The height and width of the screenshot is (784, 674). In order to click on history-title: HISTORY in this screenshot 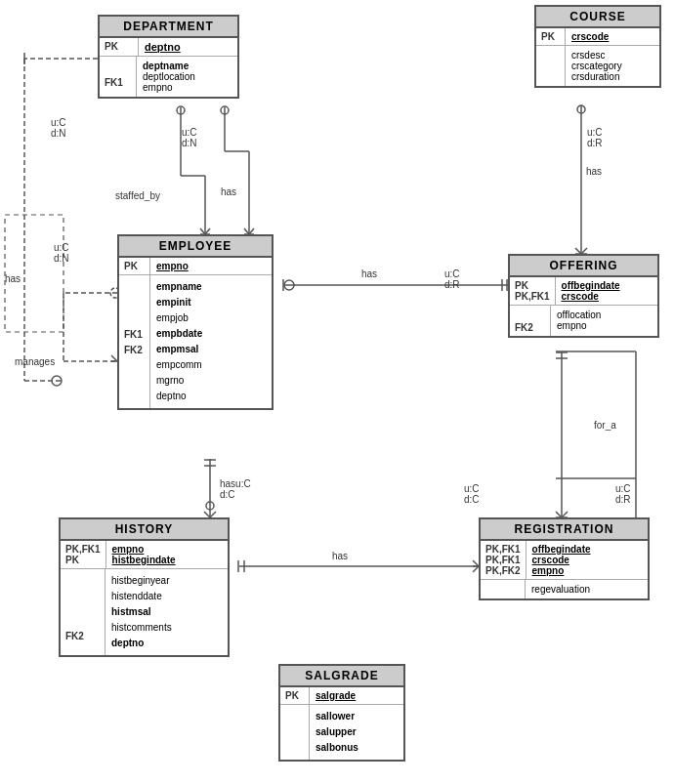, I will do `click(145, 530)`.